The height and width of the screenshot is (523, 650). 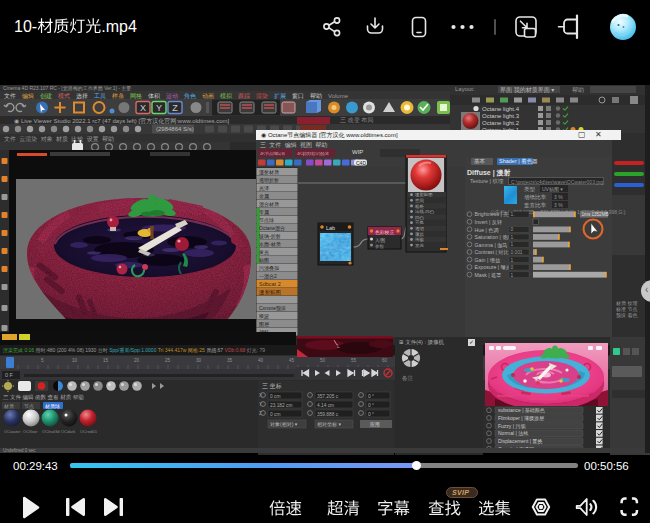 I want to click on svg-text: 30, so click(x=199, y=360).